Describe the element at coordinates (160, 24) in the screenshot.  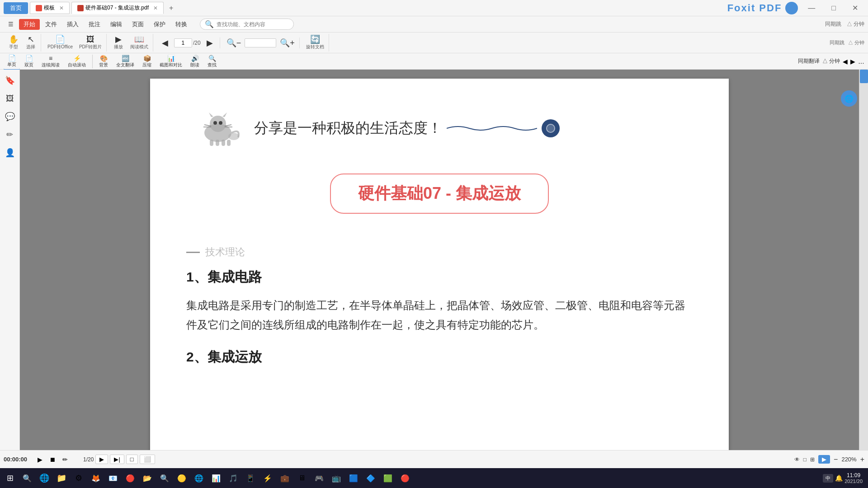
I see `menu-protect: 保护` at that location.